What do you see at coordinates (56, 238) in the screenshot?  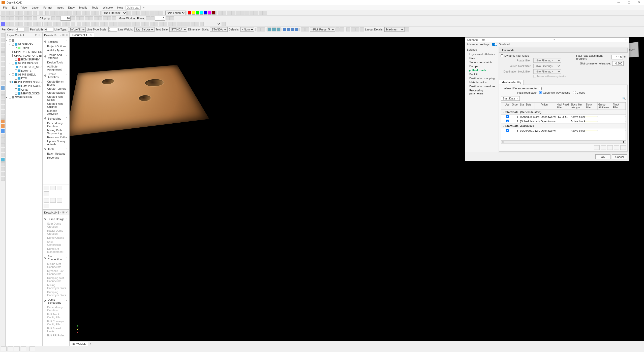 I see `is-item: Dump Cutting` at bounding box center [56, 238].